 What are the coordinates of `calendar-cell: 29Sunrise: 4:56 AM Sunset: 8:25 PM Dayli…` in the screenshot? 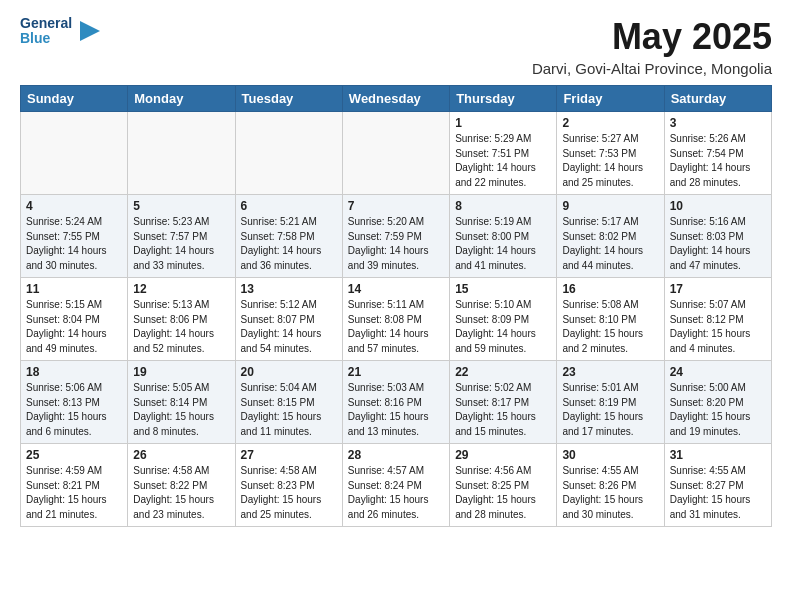 It's located at (504, 486).